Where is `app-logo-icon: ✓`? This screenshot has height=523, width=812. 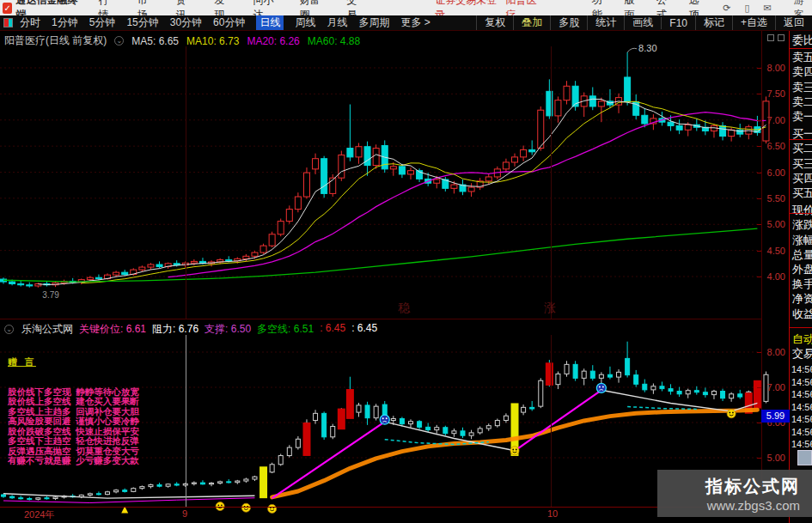
app-logo-icon: ✓ is located at coordinates (7, 9).